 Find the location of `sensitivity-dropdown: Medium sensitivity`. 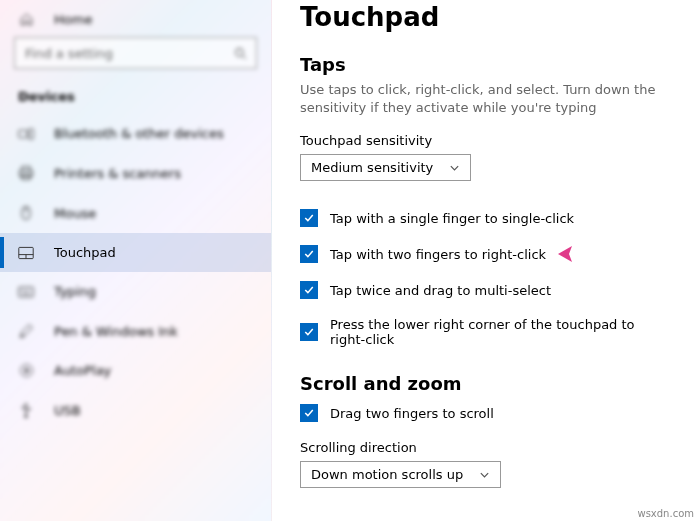

sensitivity-dropdown: Medium sensitivity is located at coordinates (386, 168).